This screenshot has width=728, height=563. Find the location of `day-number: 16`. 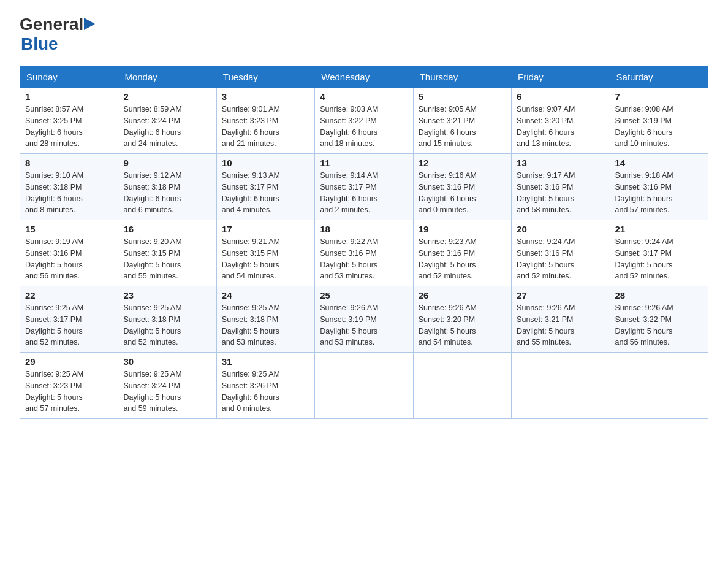

day-number: 16 is located at coordinates (167, 229).